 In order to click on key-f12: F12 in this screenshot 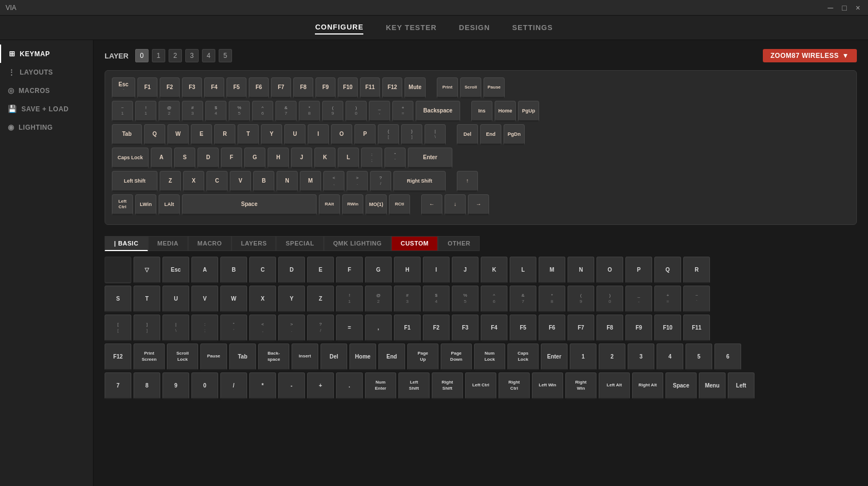, I will do `click(392, 88)`.